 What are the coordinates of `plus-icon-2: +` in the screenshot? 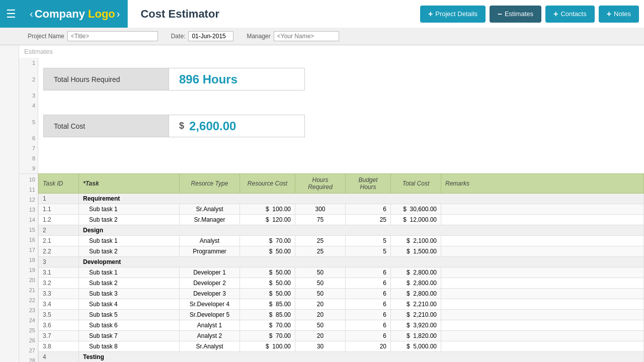 It's located at (555, 14).